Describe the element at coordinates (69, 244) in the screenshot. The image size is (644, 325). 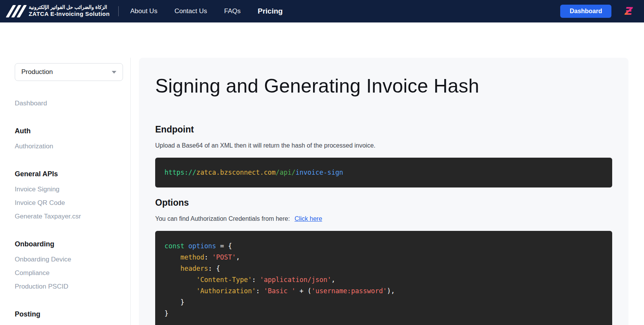
I see `sidebar-heading-onboarding: Onboarding` at that location.